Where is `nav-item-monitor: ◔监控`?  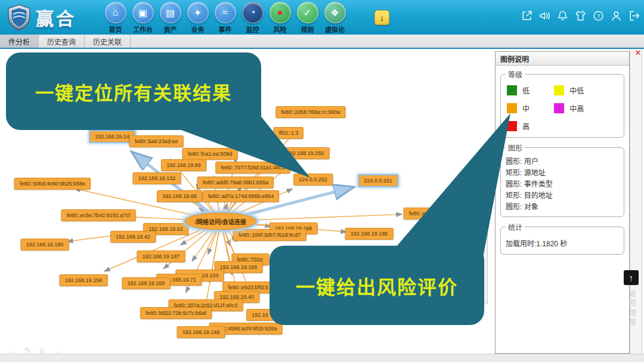
nav-item-monitor: ◔监控 is located at coordinates (253, 18).